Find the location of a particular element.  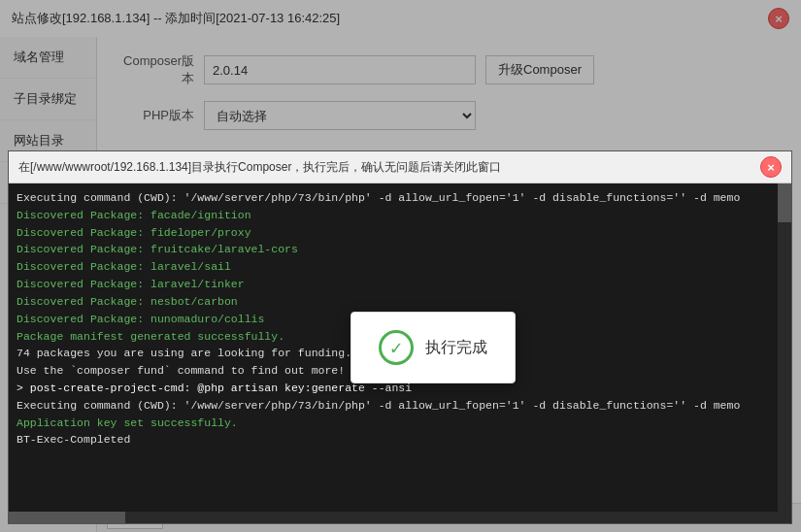

terminal-line: Discovered Package: fruitcake/laravel-co… is located at coordinates (400, 249).